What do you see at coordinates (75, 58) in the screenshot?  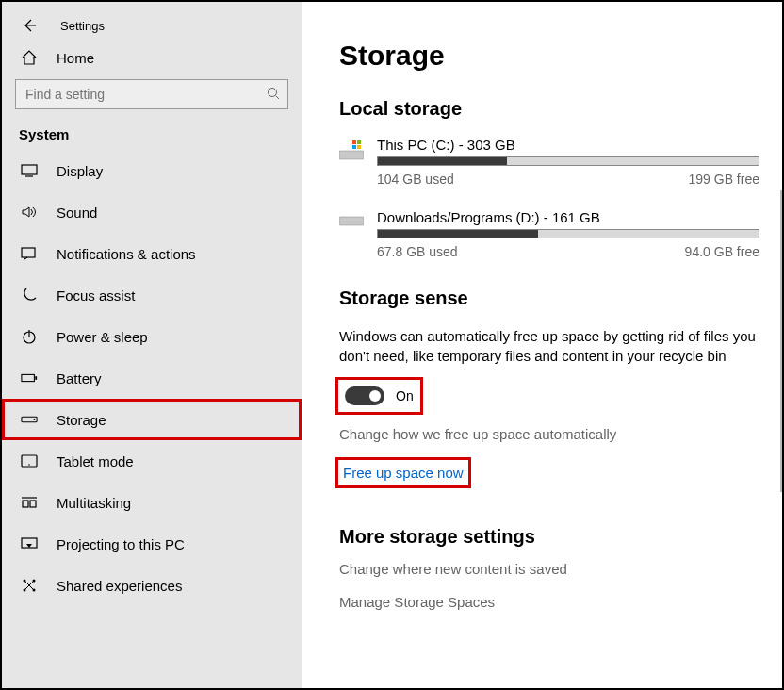 I see `home-label: Home` at bounding box center [75, 58].